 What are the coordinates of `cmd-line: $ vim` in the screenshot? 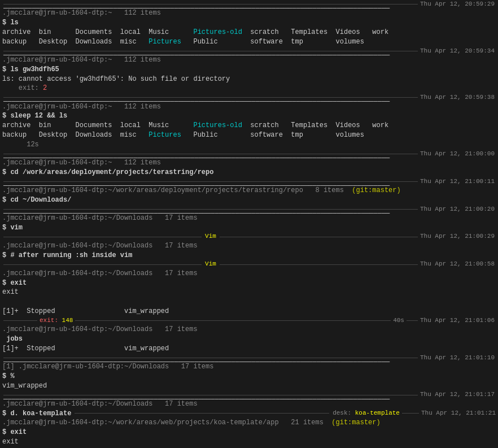 It's located at (249, 228).